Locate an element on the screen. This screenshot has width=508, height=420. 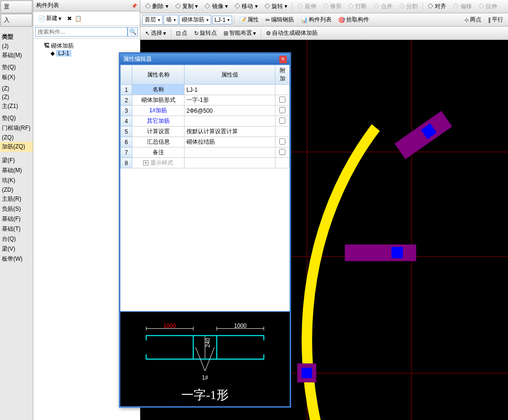
tool-延伸: ◇ 延伸 is located at coordinates (306, 7).